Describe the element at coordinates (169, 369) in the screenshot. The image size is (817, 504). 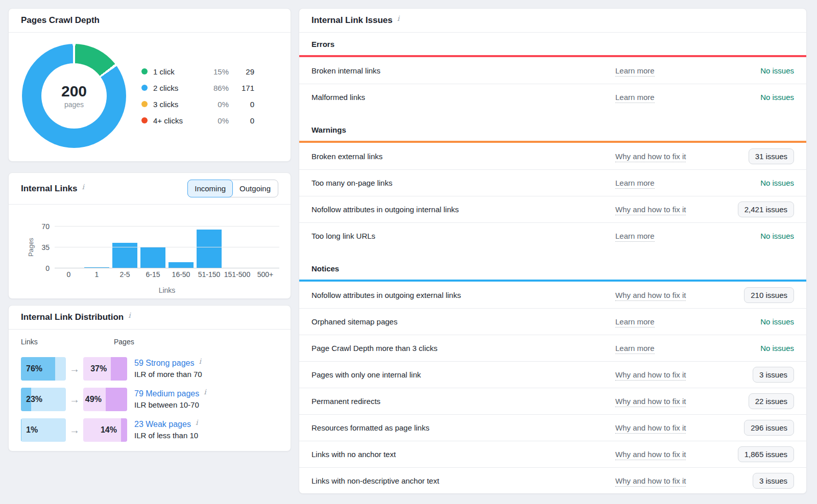
I see `distribution-text: 59 Strong pagesILR of more than 70` at that location.